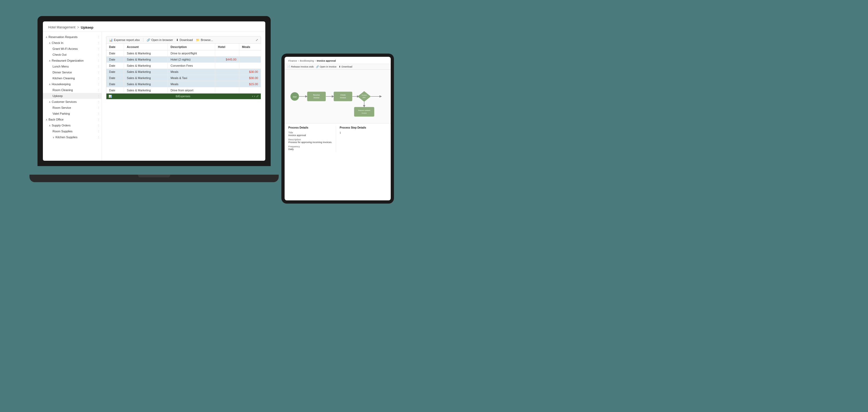 This screenshot has width=868, height=412. What do you see at coordinates (160, 40) in the screenshot?
I see `open-browser-button: 🔗 Open in browser` at bounding box center [160, 40].